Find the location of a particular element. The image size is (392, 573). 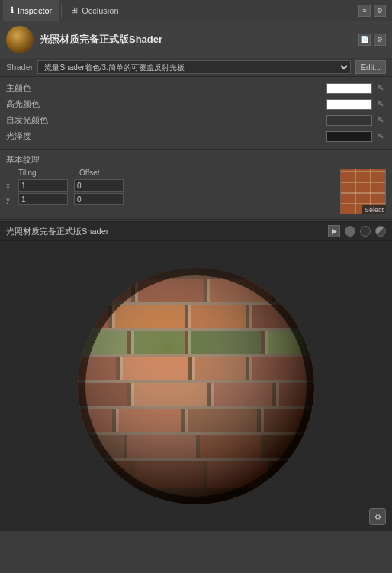

menu-icon: ≡ is located at coordinates (365, 11).